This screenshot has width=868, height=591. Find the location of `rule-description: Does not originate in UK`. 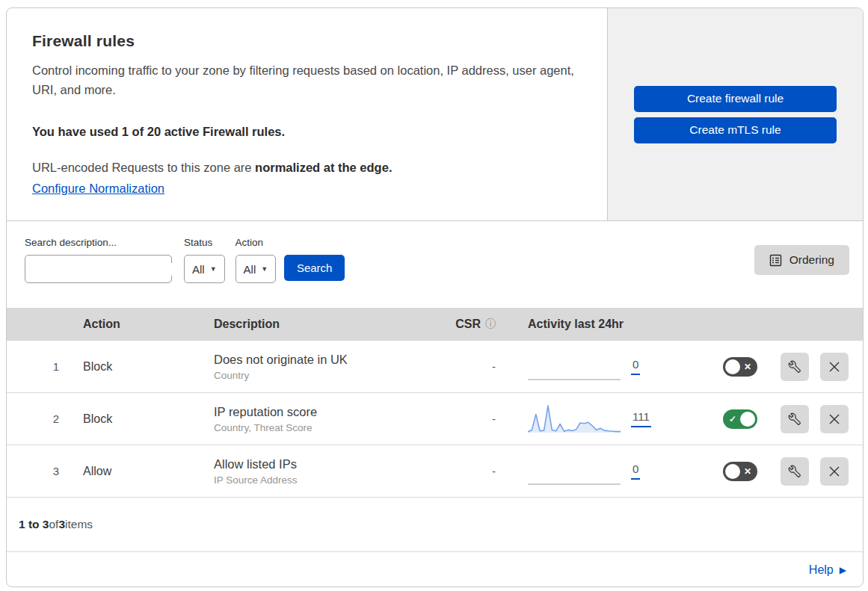

rule-description: Does not originate in UK is located at coordinates (318, 360).